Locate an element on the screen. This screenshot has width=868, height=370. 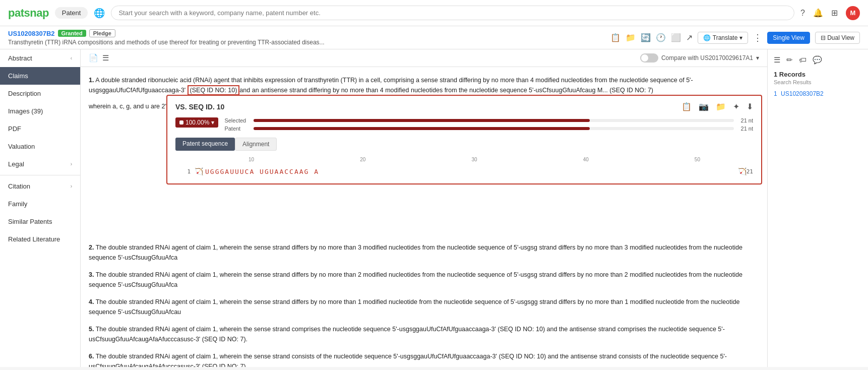
subheader-left: US10208307B2 Granted Pledge Transthyreti… is located at coordinates (166, 37).